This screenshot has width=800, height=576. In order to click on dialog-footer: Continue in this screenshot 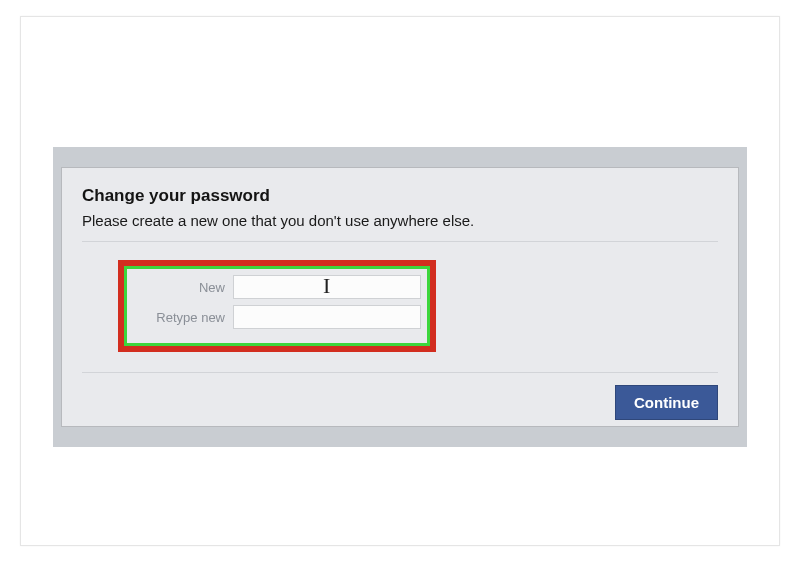, I will do `click(400, 396)`.